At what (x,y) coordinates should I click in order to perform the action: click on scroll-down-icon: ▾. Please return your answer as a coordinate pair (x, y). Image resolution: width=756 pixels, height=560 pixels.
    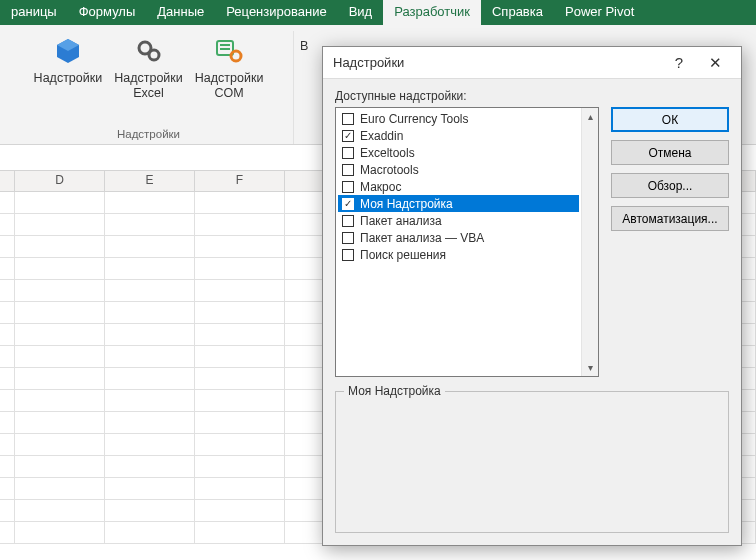
    Looking at the image, I should click on (590, 368).